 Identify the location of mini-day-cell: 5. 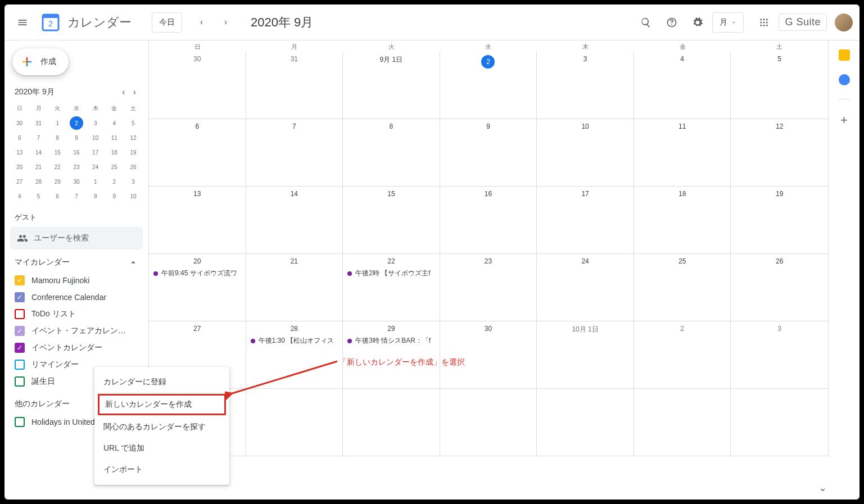
(133, 123).